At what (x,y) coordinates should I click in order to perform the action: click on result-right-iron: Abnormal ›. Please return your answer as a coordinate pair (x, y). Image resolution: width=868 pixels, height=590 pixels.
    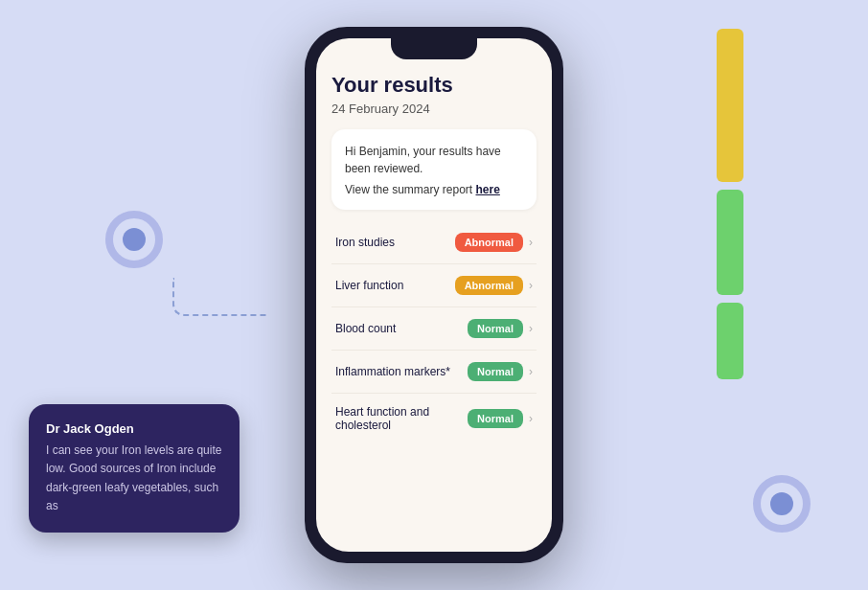
    Looking at the image, I should click on (494, 242).